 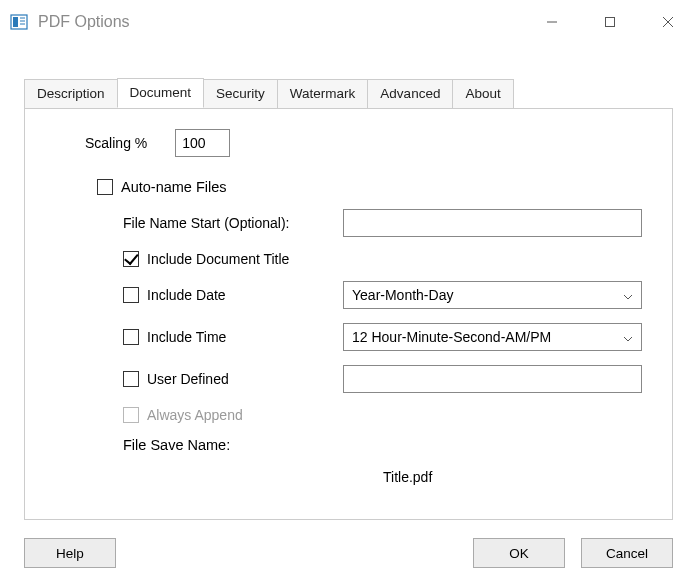 I want to click on include-title-label: Include Document Title, so click(x=218, y=259).